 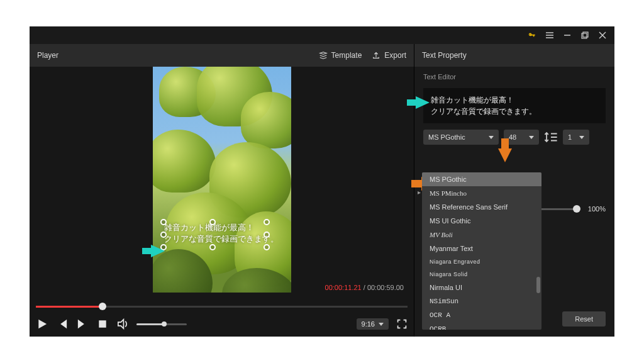 I want to click on stop-button, so click(x=103, y=324).